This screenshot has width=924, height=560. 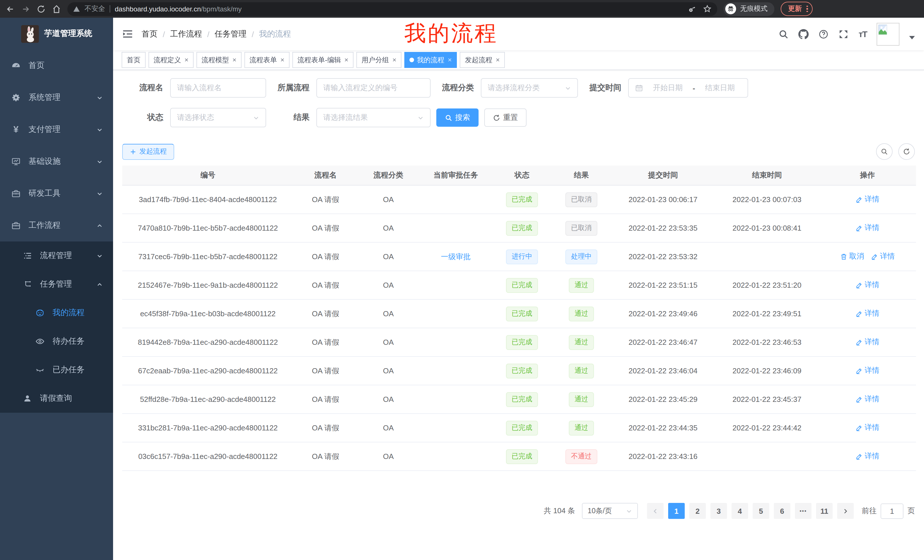 I want to click on user-icon, so click(x=27, y=398).